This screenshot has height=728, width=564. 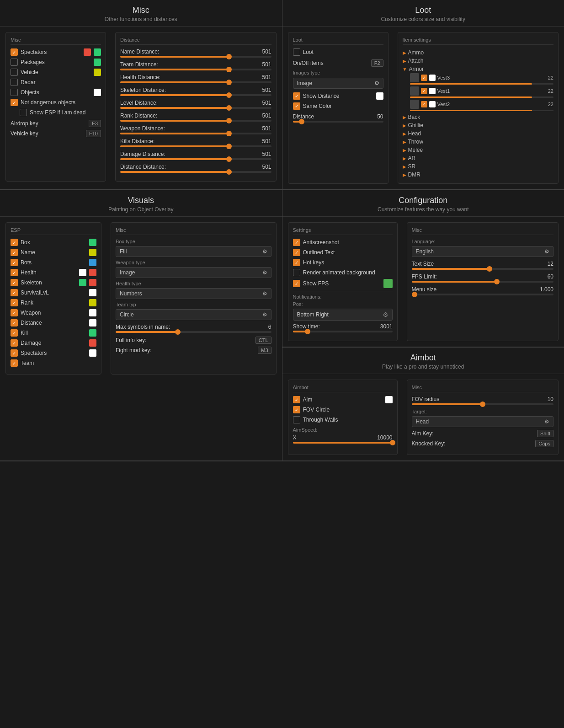 What do you see at coordinates (264, 350) in the screenshot?
I see `fight-mod-key-badge: M3` at bounding box center [264, 350].